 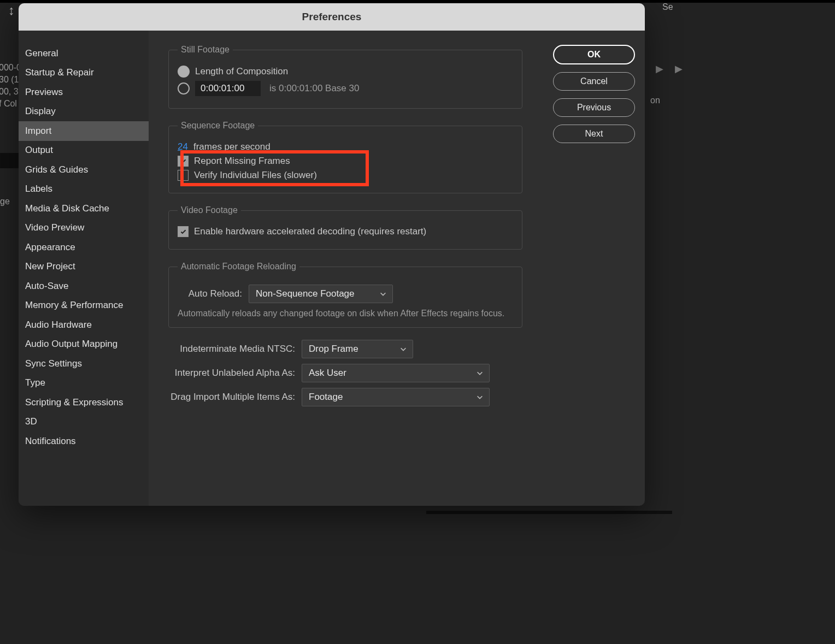 I want to click on bg-text: ge, so click(x=5, y=202).